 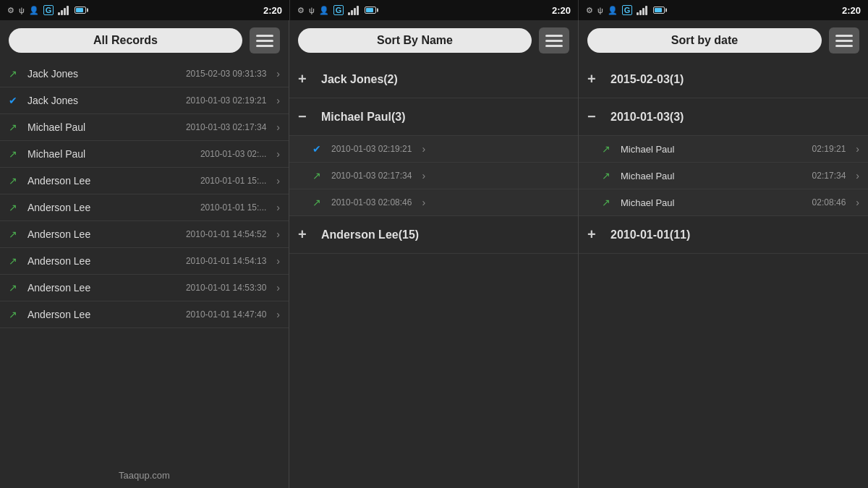 What do you see at coordinates (723, 80) in the screenshot?
I see `date-group-item-2015: + 2015-02-03(1)` at bounding box center [723, 80].